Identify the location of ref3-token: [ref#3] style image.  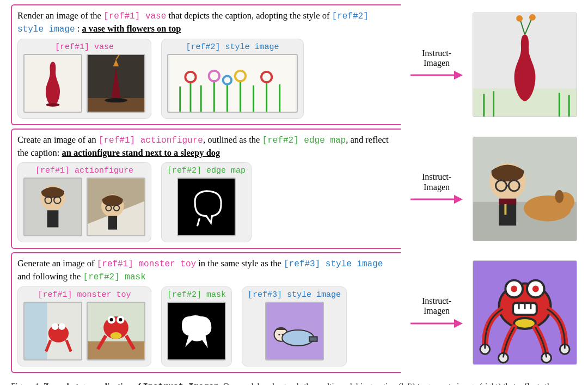
(333, 264).